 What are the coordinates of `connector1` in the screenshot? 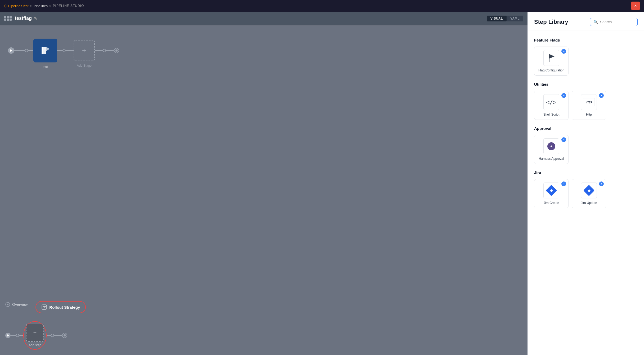 It's located at (20, 51).